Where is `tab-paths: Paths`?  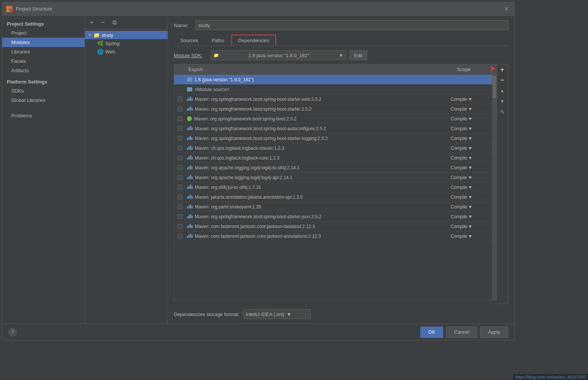 tab-paths: Paths is located at coordinates (218, 40).